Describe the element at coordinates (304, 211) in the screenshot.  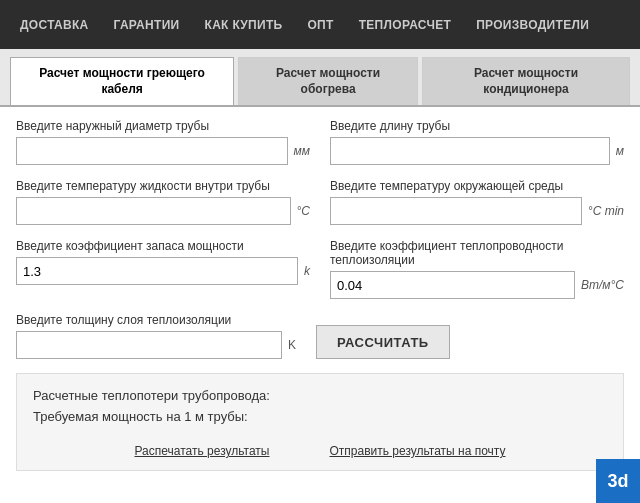
I see `unit-temp-inside: °C` at that location.